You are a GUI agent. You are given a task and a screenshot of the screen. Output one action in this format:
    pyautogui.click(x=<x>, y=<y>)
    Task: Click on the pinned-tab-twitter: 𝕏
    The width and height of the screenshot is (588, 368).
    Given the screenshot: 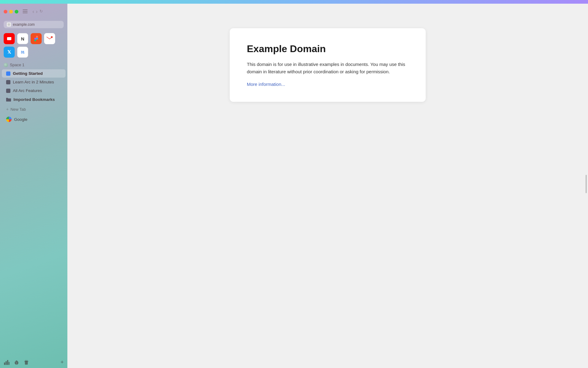 What is the action you would take?
    pyautogui.click(x=9, y=52)
    